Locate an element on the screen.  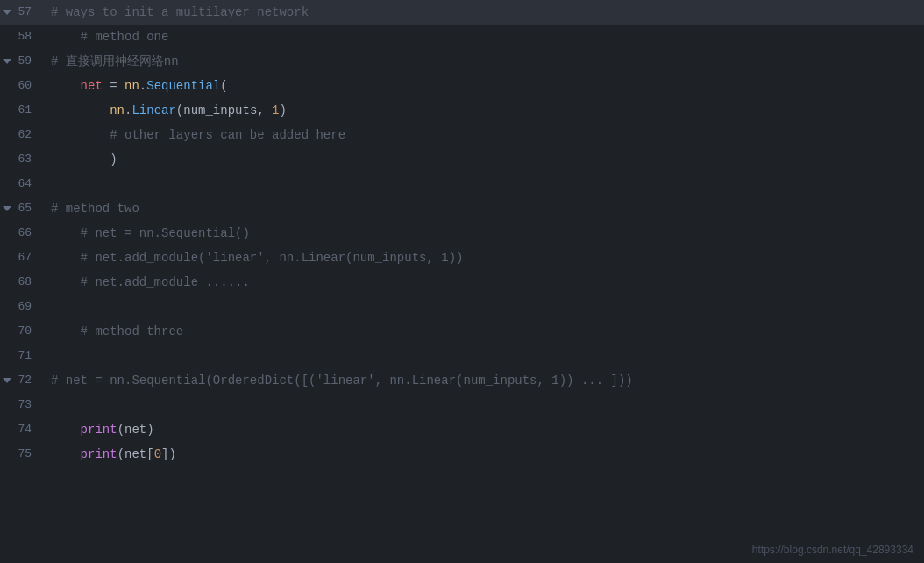
line-number: 71 is located at coordinates (22, 356).